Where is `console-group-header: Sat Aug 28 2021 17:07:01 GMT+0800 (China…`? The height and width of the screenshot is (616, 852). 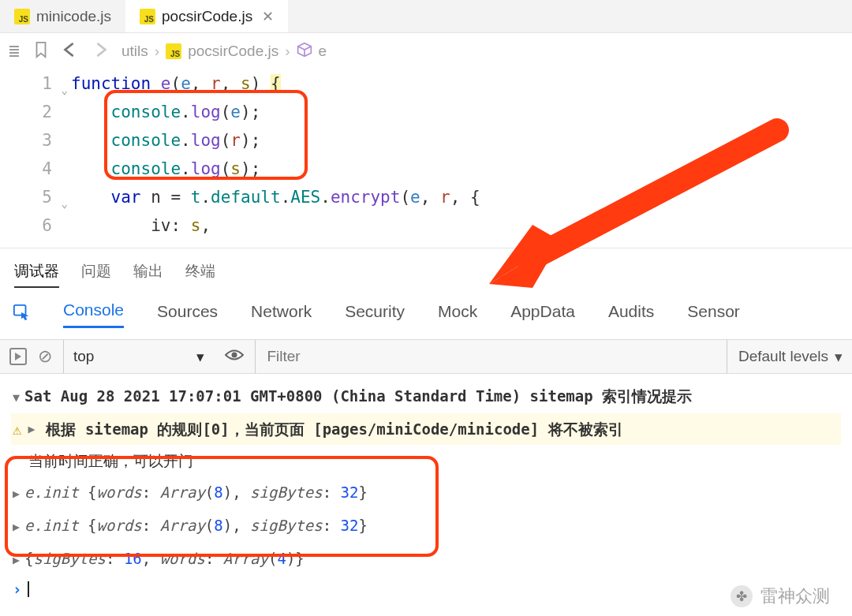
console-group-header: Sat Aug 28 2021 17:07:01 GMT+0800 (China… is located at coordinates (426, 397).